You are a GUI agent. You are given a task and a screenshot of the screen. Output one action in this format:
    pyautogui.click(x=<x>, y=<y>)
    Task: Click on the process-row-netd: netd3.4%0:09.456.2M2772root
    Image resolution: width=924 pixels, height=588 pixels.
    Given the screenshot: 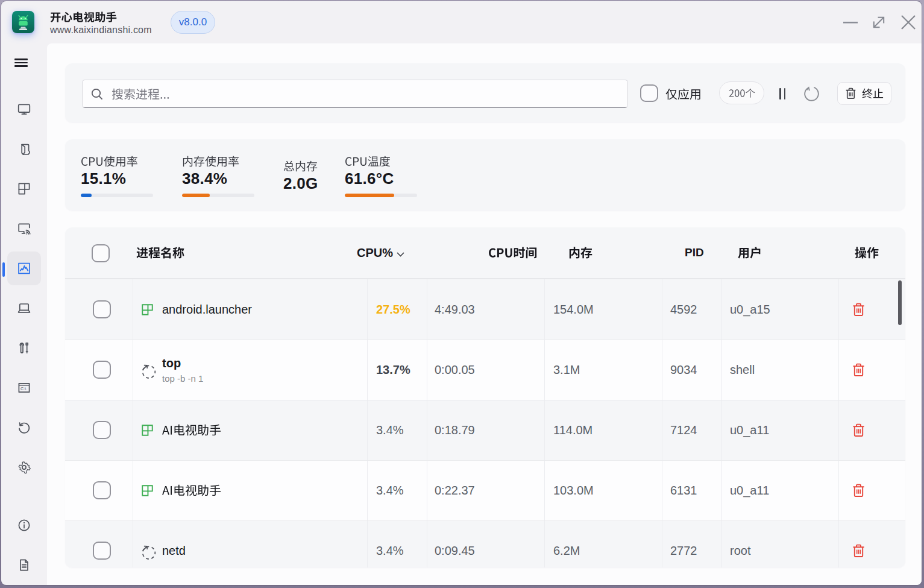 What is the action you would take?
    pyautogui.click(x=485, y=544)
    